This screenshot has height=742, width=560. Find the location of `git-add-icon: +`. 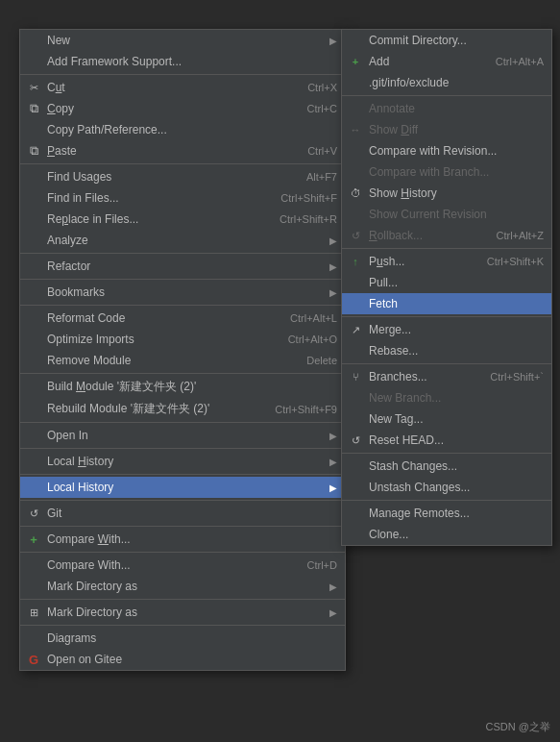

git-add-icon: + is located at coordinates (355, 62).